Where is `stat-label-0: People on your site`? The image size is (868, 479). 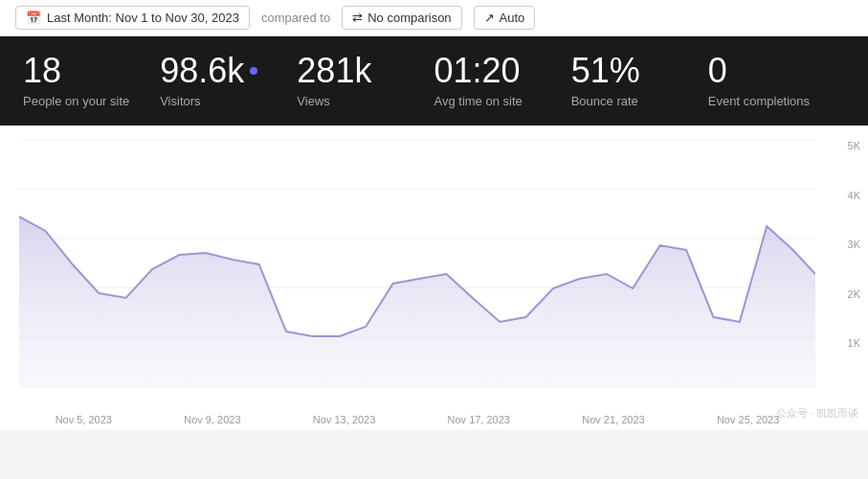
stat-label-0: People on your site is located at coordinates (92, 102).